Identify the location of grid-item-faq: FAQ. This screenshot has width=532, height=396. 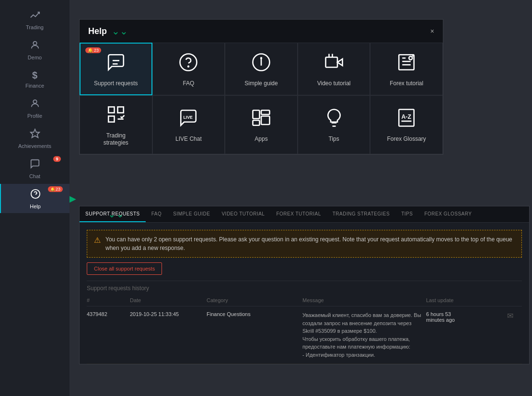
(189, 69).